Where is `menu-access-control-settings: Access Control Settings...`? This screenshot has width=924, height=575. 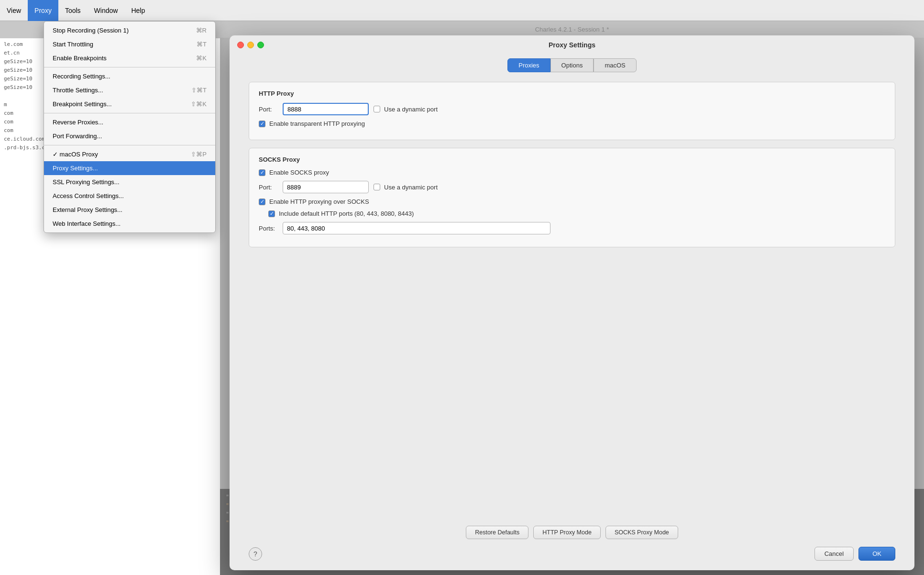 menu-access-control-settings: Access Control Settings... is located at coordinates (130, 196).